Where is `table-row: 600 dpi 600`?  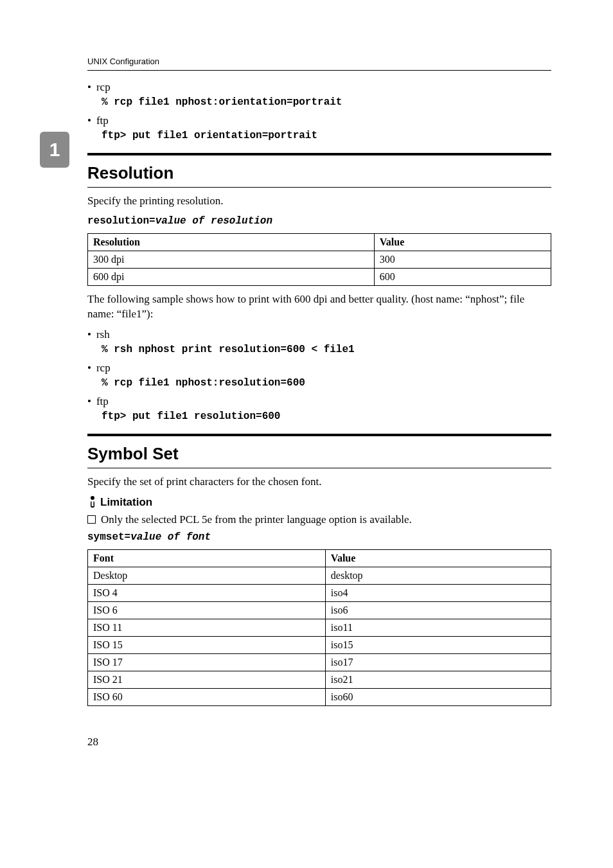
table-row: 600 dpi 600 is located at coordinates (320, 276).